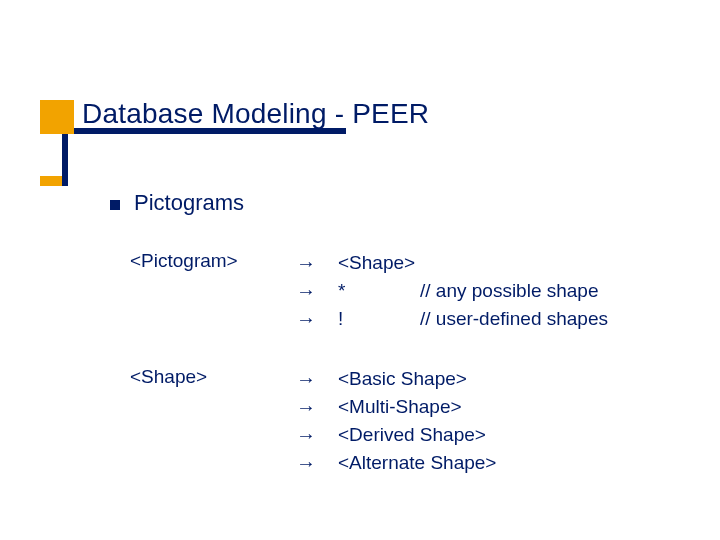 The width and height of the screenshot is (720, 540). What do you see at coordinates (473, 291) in the screenshot?
I see `rhs-line: * // any possible shape` at bounding box center [473, 291].